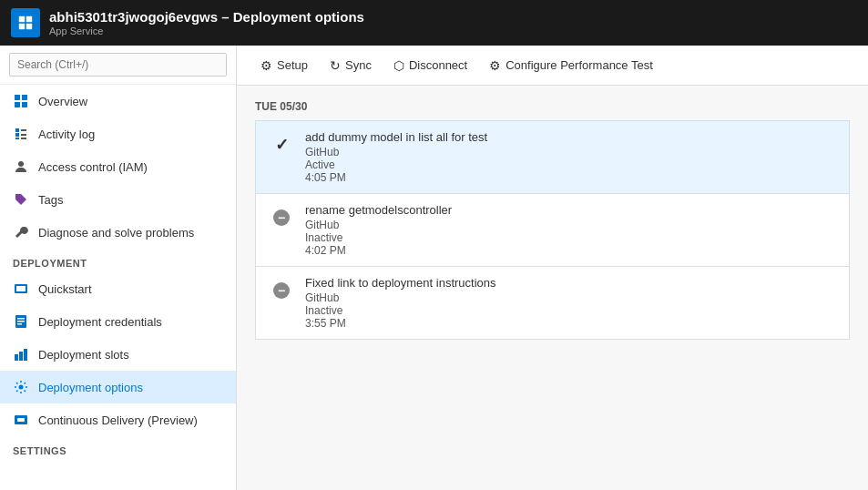  Describe the element at coordinates (21, 167) in the screenshot. I see `person-icon` at that location.